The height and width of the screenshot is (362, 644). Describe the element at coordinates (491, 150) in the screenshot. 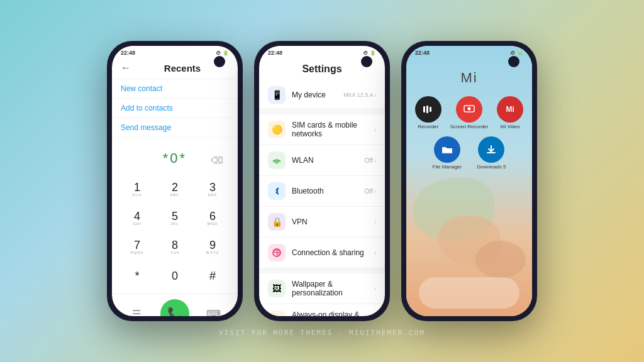

I see `downloads-circle` at that location.